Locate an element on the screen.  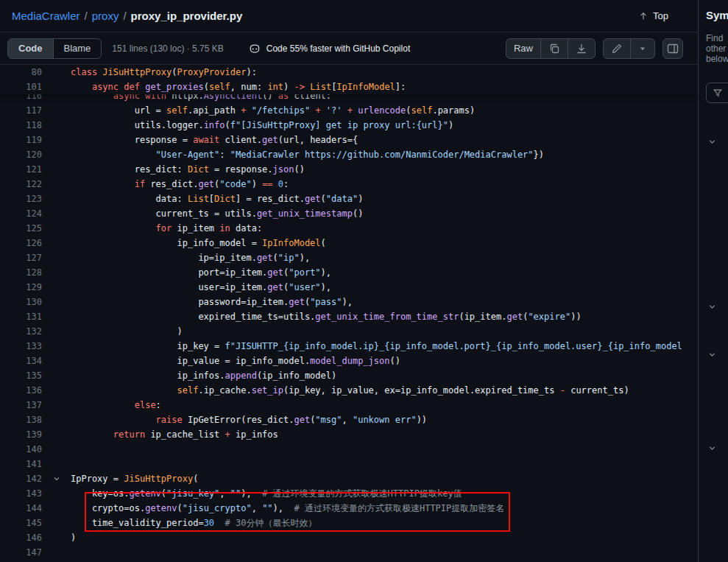
code-text: ip_info_model = IpInfoModel( is located at coordinates (384, 243).